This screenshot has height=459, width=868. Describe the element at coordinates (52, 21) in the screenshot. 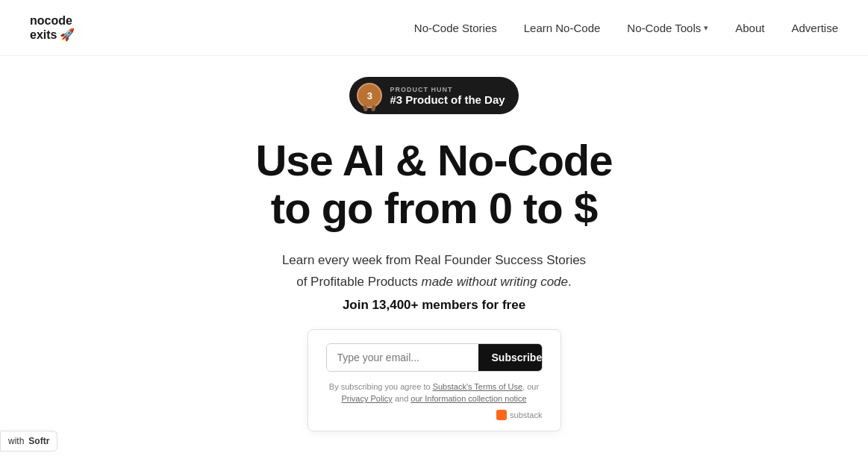

I see `logo-text-line1: nocode` at that location.